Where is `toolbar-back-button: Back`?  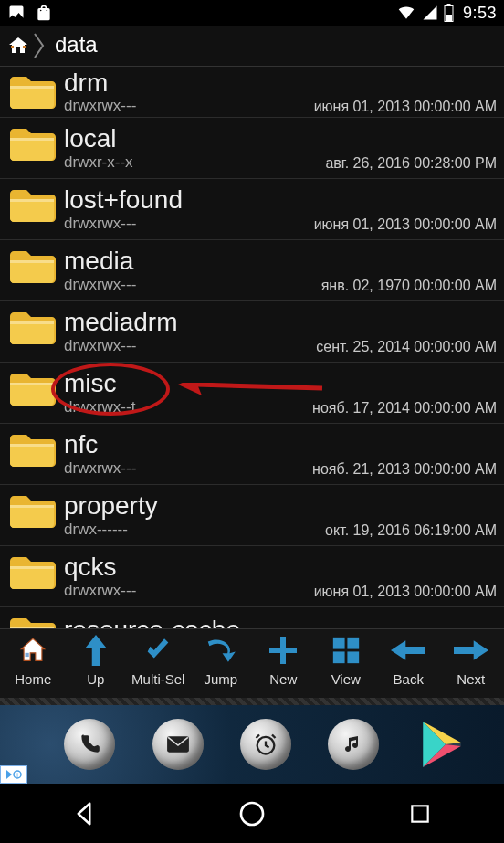 toolbar-back-button: Back is located at coordinates (409, 666).